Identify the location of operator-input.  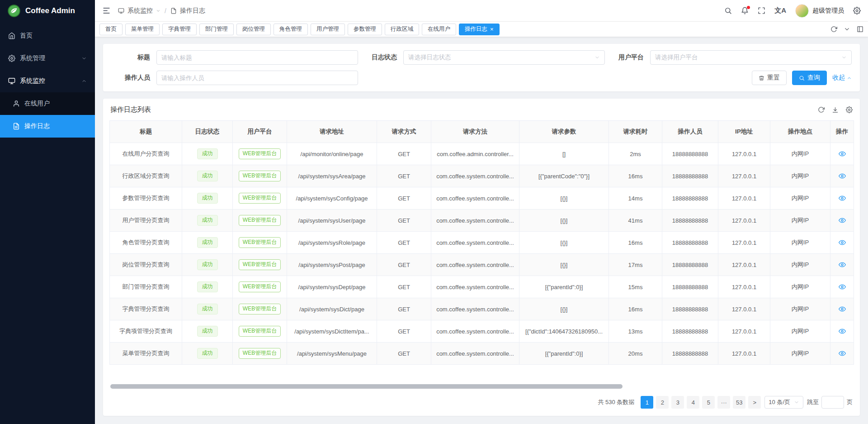
(257, 78).